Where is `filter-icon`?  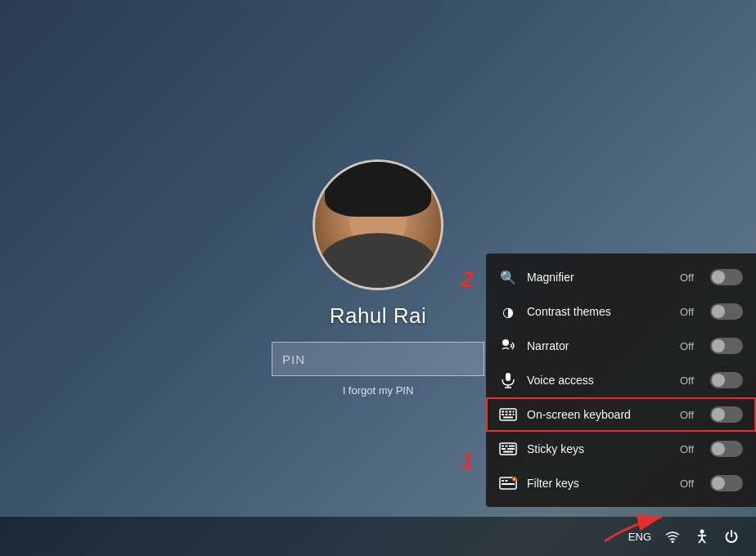 filter-icon is located at coordinates (508, 483).